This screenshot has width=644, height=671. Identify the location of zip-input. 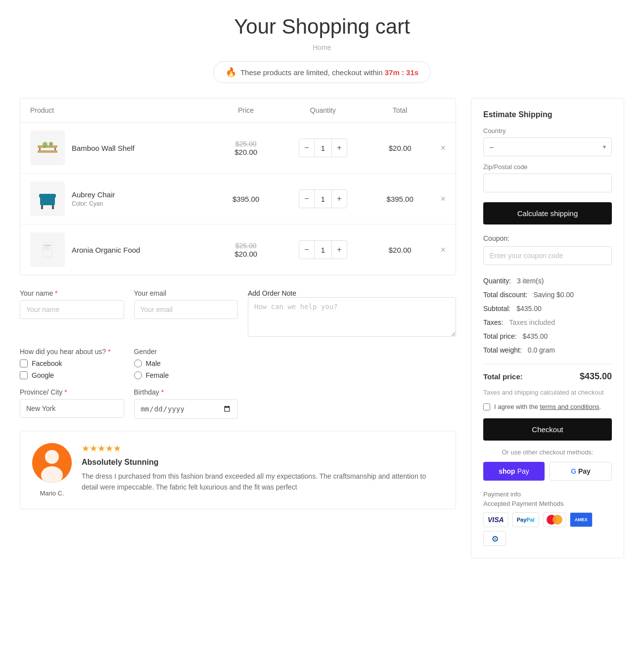
(548, 183).